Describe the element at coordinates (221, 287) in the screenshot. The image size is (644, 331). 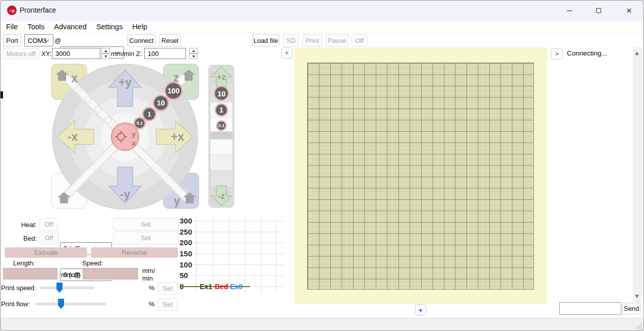
I see `graph-legend: Ex1 Bed Ex0` at that location.